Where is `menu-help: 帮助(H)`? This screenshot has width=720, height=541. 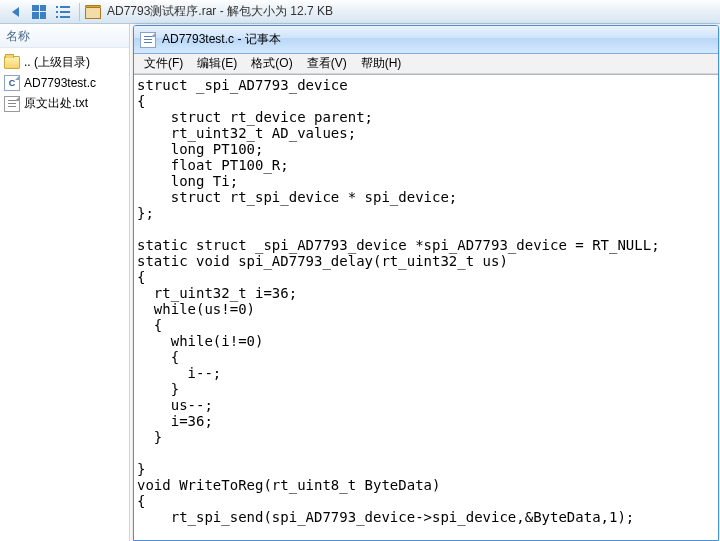 menu-help: 帮助(H) is located at coordinates (382, 64).